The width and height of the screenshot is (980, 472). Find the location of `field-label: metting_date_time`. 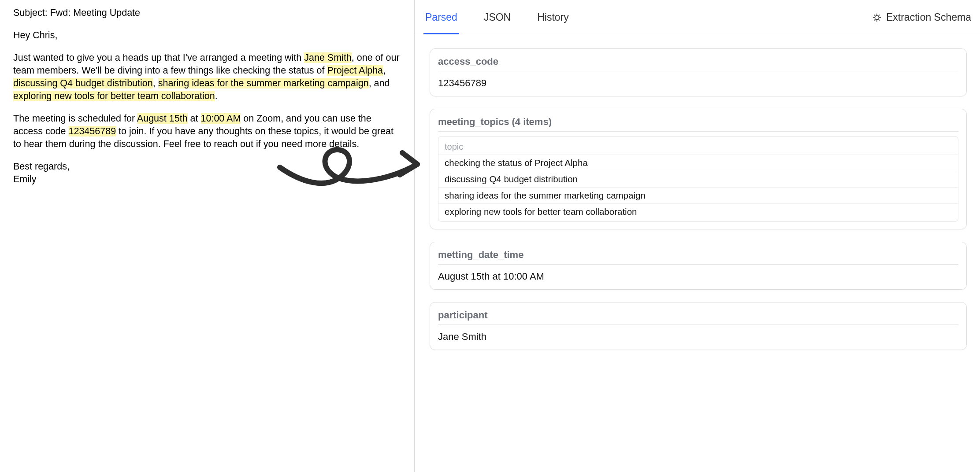

field-label: metting_date_time is located at coordinates (698, 256).